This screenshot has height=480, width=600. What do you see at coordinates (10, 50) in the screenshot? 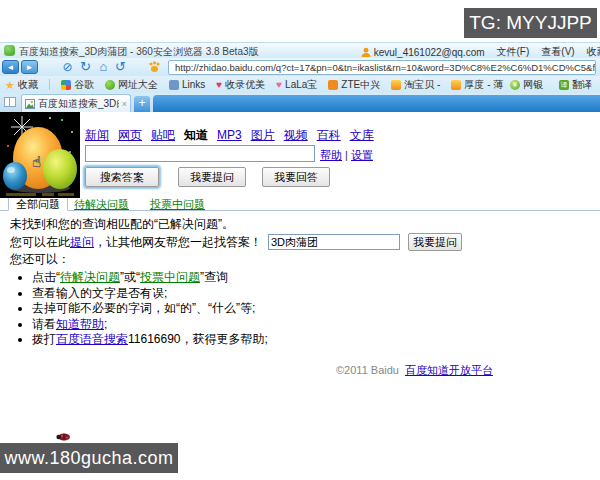
I see `browser-360-logo-icon` at bounding box center [10, 50].